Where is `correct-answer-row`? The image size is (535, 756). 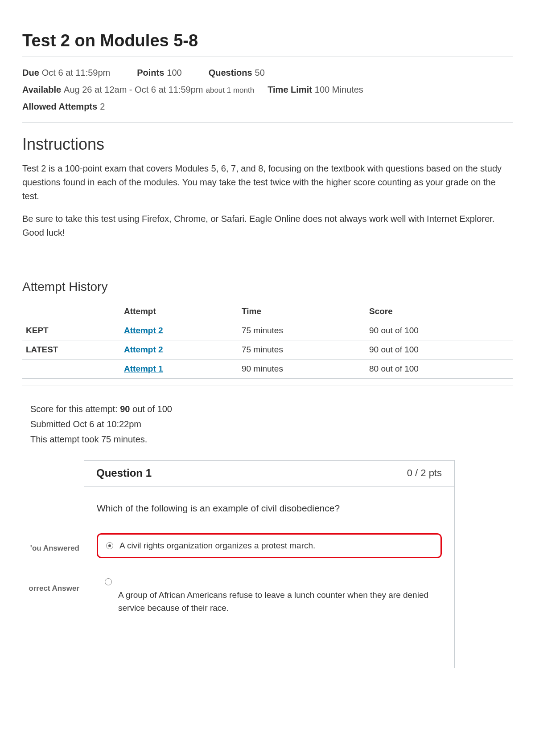 correct-answer-row is located at coordinates (269, 581).